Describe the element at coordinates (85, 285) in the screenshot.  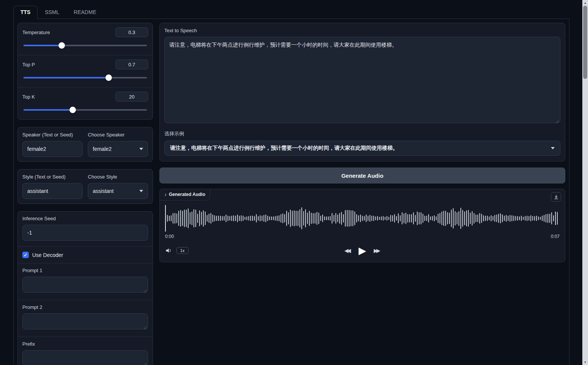
I see `prompt1-textarea` at that location.